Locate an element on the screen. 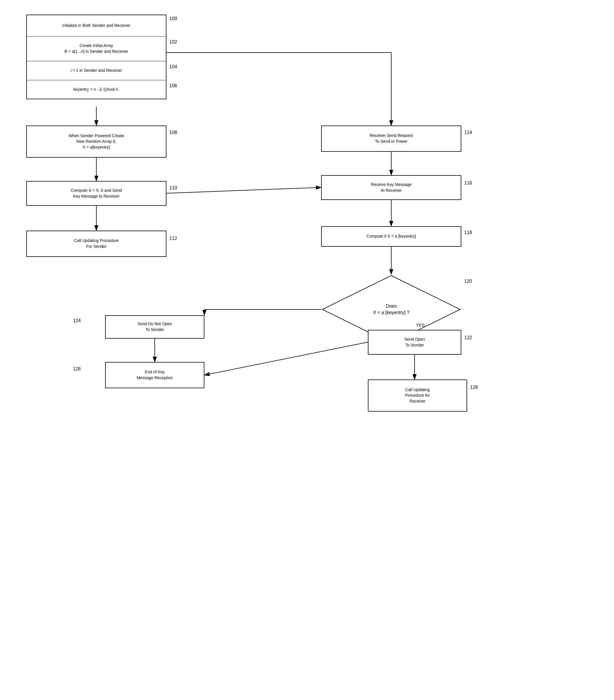 This screenshot has width=614, height=700. label-106: 106 is located at coordinates (173, 86).